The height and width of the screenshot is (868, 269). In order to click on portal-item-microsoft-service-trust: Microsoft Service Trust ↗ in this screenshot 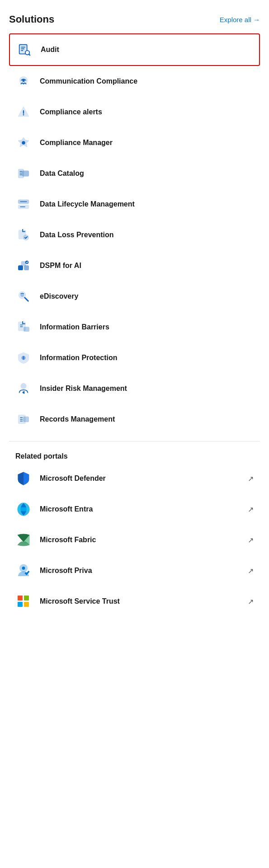, I will do `click(135, 601)`.